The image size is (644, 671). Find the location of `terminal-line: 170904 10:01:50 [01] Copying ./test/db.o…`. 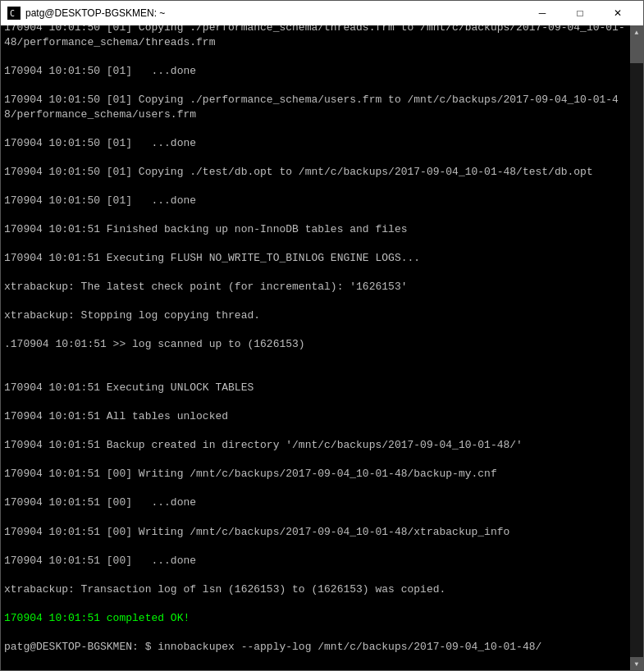

terminal-line: 170904 10:01:50 [01] Copying ./test/db.o… is located at coordinates (315, 172).